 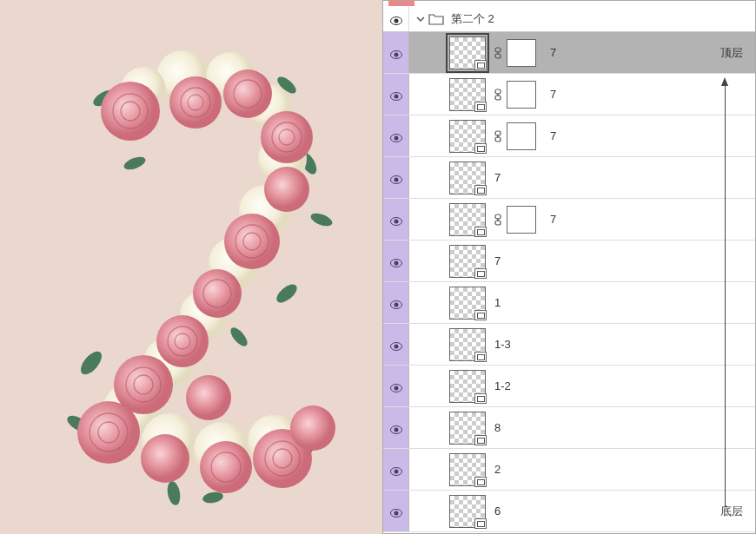 I want to click on layer-row: 2, so click(x=569, y=470).